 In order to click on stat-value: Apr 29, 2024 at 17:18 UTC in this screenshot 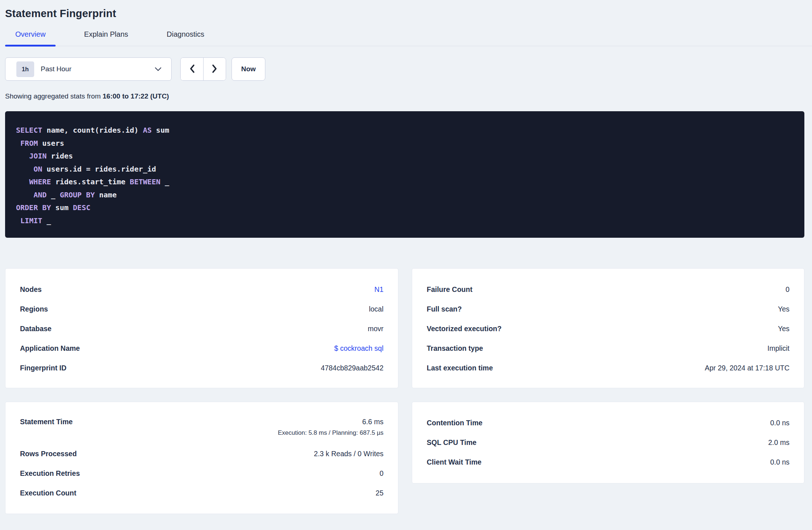, I will do `click(747, 368)`.